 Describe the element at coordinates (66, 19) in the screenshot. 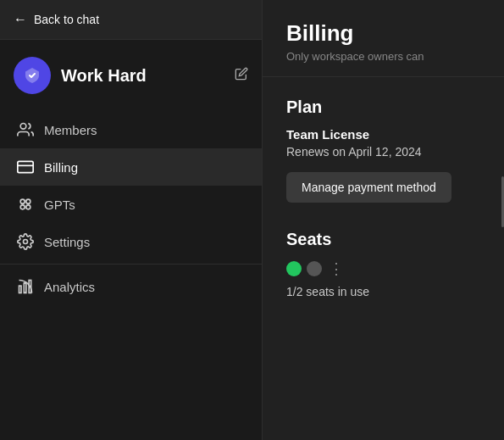

I see `back-label: Back to chat` at that location.